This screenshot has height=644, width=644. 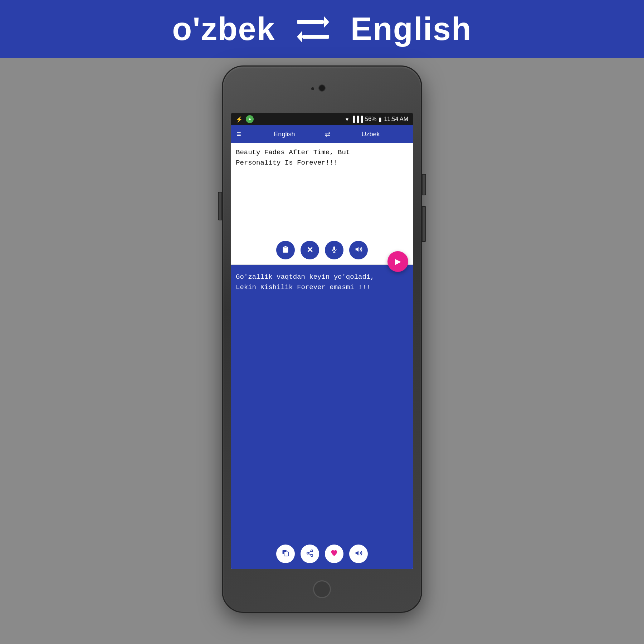 What do you see at coordinates (334, 250) in the screenshot?
I see `mic-icon` at bounding box center [334, 250].